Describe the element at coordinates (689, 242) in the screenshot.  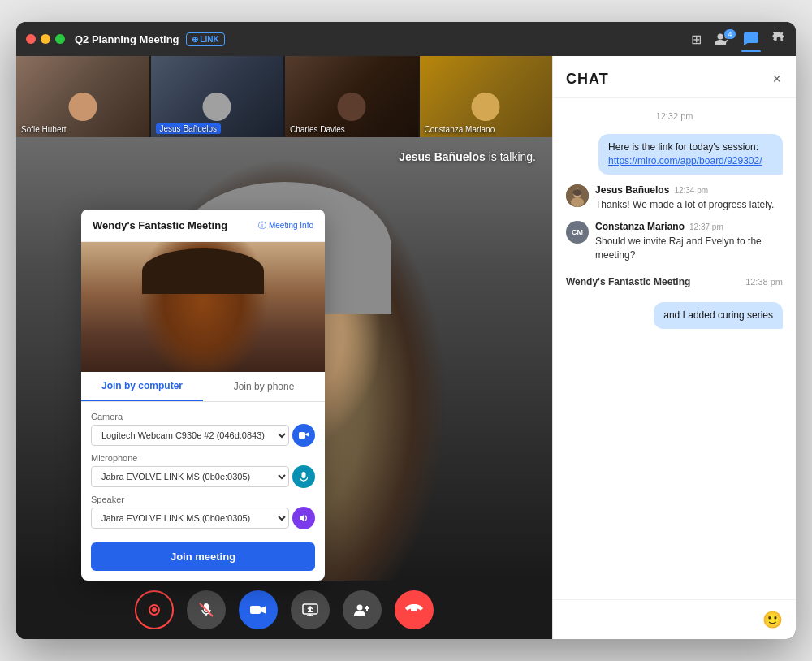
I see `message-constanza-content: Constanza Mariano 12:37 pm Should we inv…` at that location.